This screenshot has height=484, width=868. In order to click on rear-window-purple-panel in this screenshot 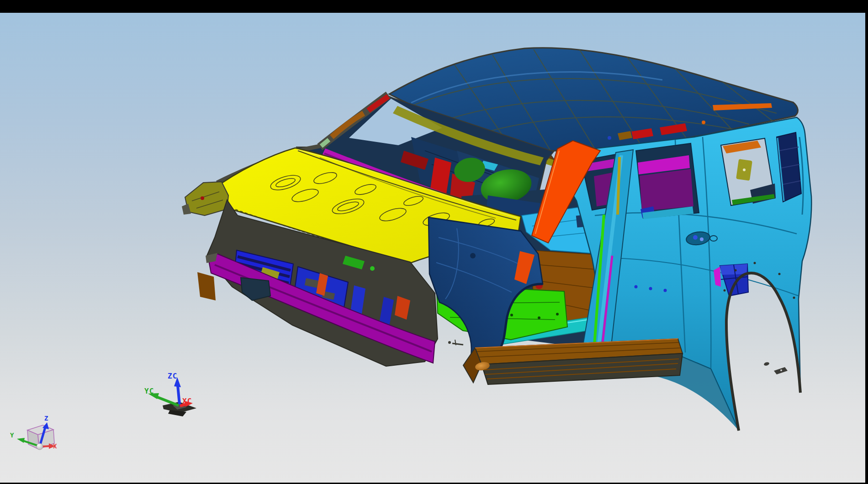, I will do `click(667, 190)`.